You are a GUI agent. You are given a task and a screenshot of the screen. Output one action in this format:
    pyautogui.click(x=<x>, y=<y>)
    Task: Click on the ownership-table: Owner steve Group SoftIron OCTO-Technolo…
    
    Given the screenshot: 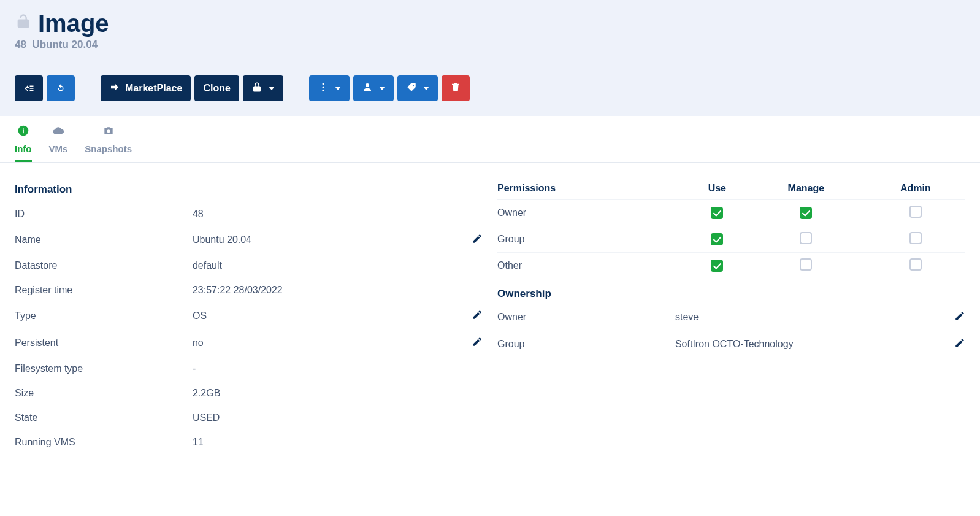 What is the action you would take?
    pyautogui.click(x=731, y=331)
    